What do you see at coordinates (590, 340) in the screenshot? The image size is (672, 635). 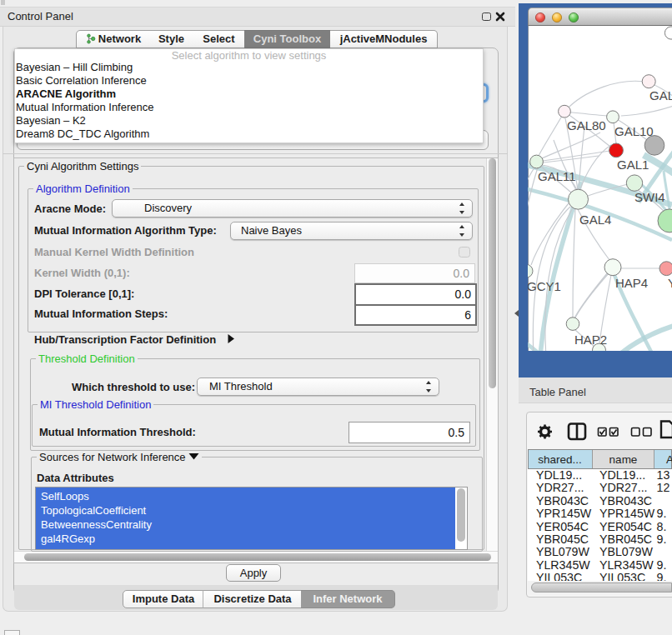 I see `svg-text: HAP2` at bounding box center [590, 340].